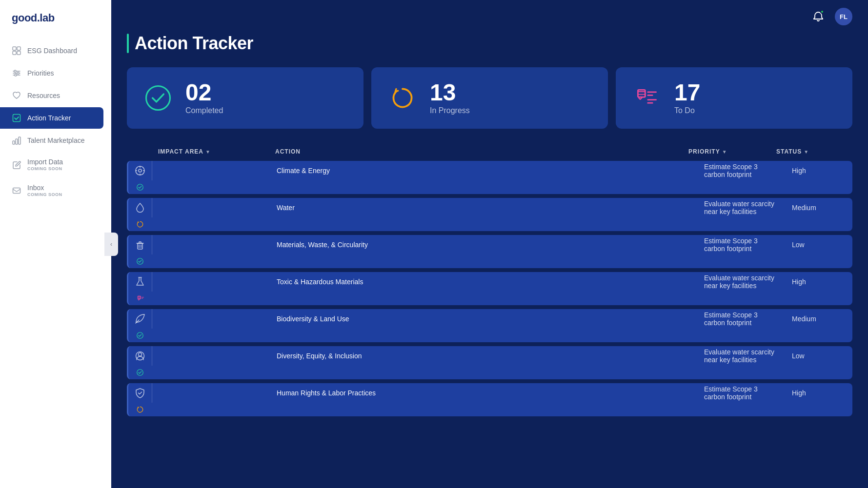  What do you see at coordinates (217, 152) in the screenshot?
I see `col-header-impact-area: IMPACT AREA ▼` at bounding box center [217, 152].